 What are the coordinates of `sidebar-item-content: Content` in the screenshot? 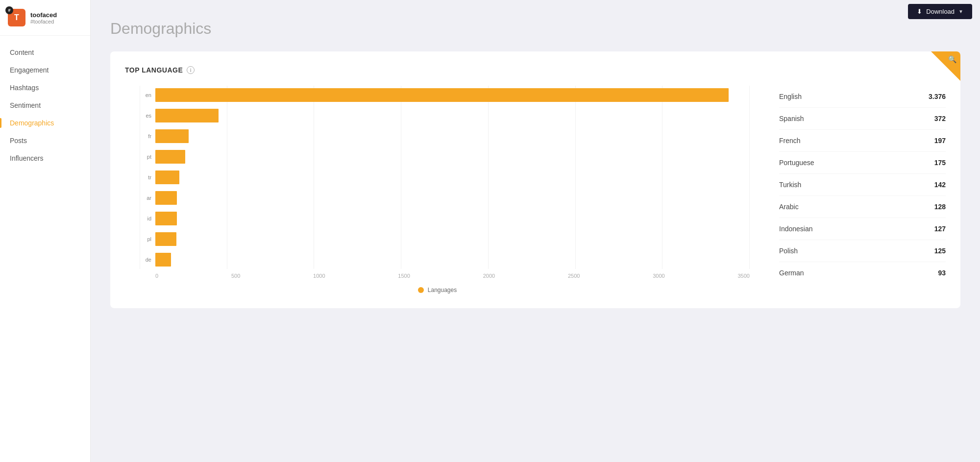 It's located at (45, 52).